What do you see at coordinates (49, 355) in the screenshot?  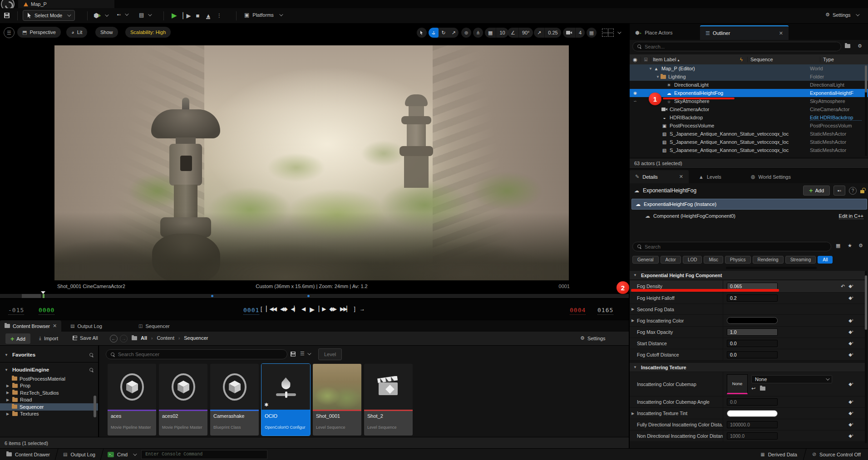 I see `favorites-header: ▼ Favorites` at bounding box center [49, 355].